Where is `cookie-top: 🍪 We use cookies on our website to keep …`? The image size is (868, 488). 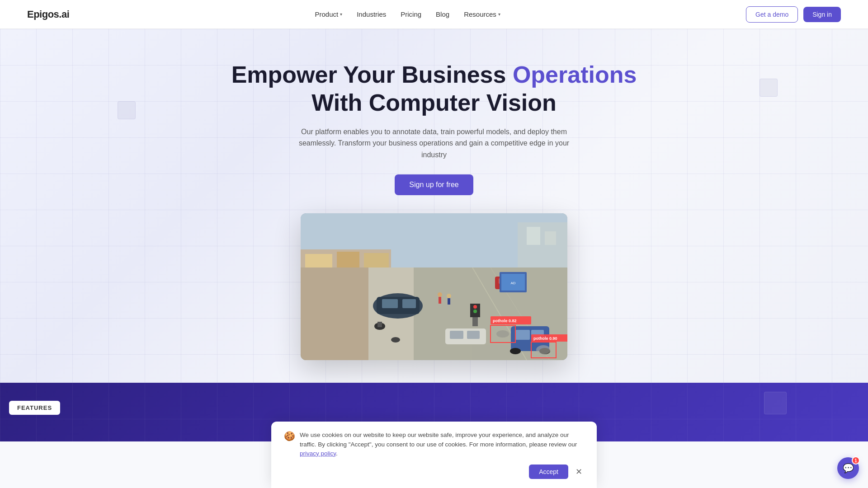
cookie-top: 🍪 We use cookies on our website to keep … is located at coordinates (434, 436).